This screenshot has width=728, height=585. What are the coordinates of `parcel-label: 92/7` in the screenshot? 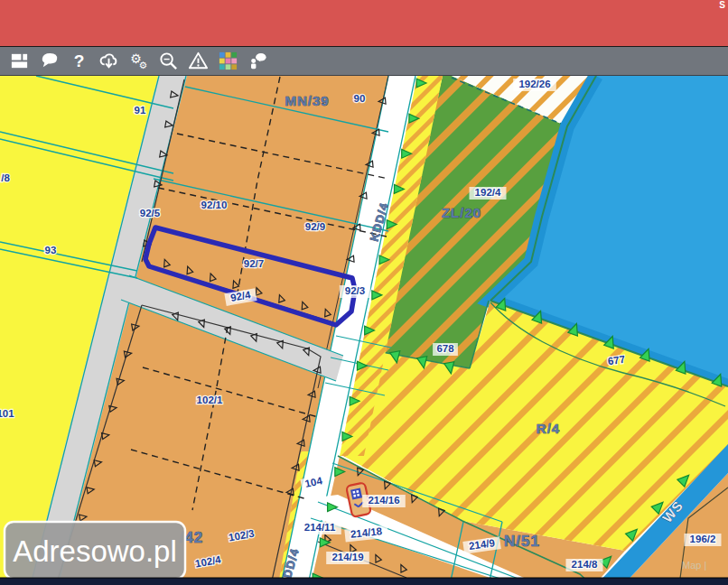 It's located at (254, 264).